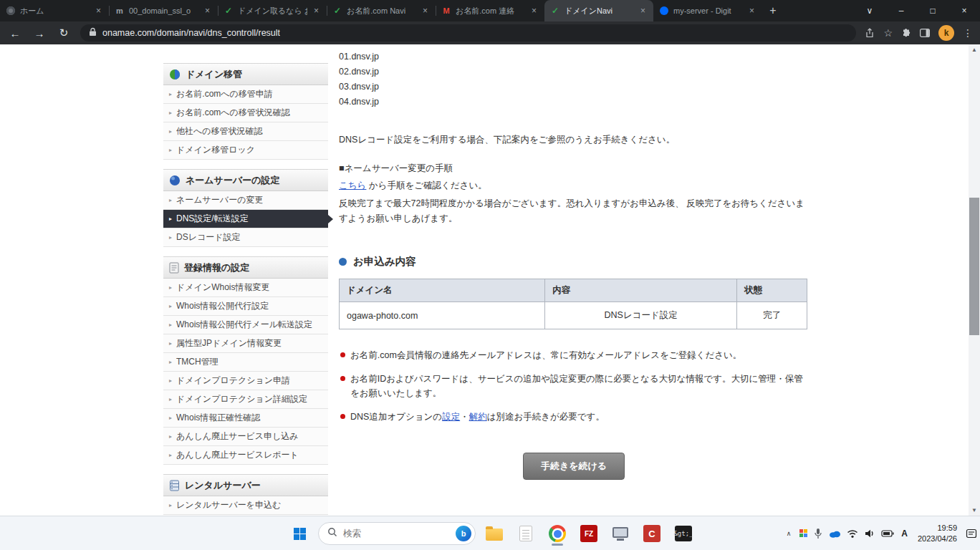 The image size is (980, 550). What do you see at coordinates (888, 33) in the screenshot?
I see `bookmark-star-icon: ☆` at bounding box center [888, 33].